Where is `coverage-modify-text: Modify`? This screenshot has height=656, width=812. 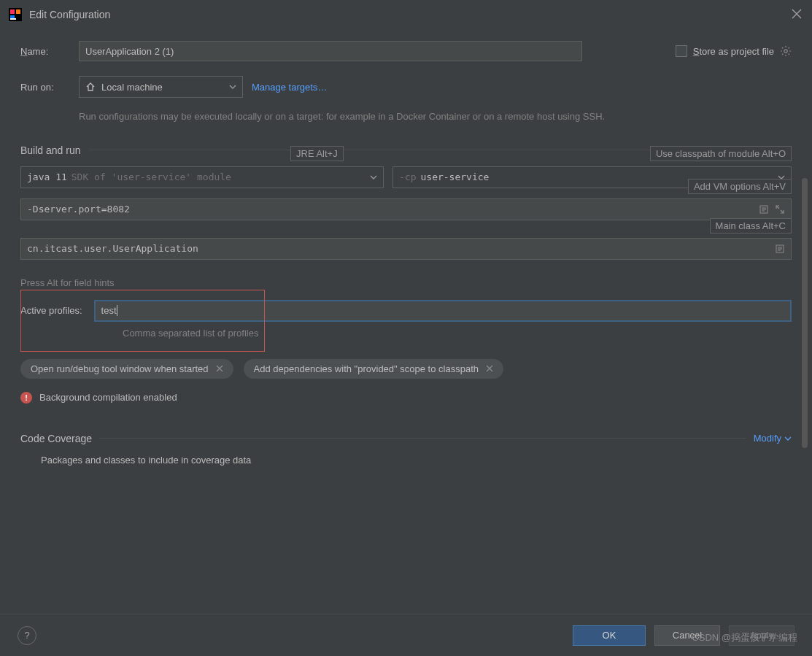
coverage-modify-text: Modify is located at coordinates (767, 438).